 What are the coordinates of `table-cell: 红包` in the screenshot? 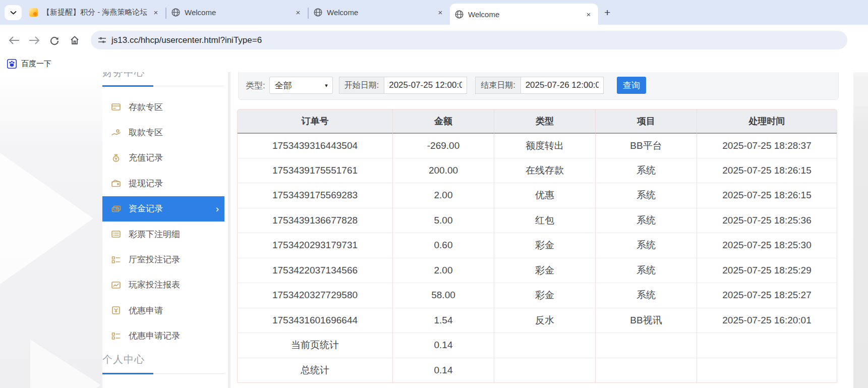 It's located at (545, 220).